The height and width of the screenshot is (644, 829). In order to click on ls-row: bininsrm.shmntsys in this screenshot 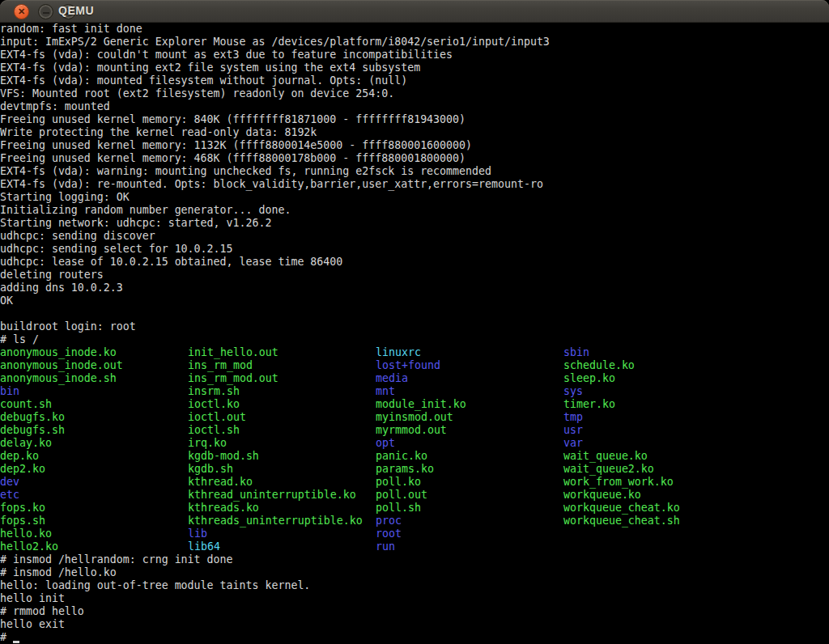, I will do `click(414, 392)`.